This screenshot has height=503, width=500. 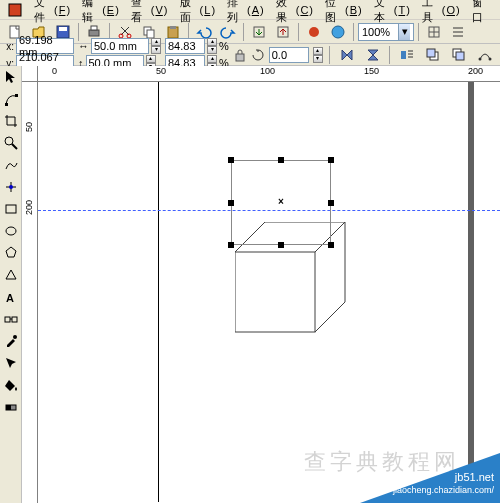 What do you see at coordinates (331, 160) in the screenshot?
I see `handle-ne` at bounding box center [331, 160].